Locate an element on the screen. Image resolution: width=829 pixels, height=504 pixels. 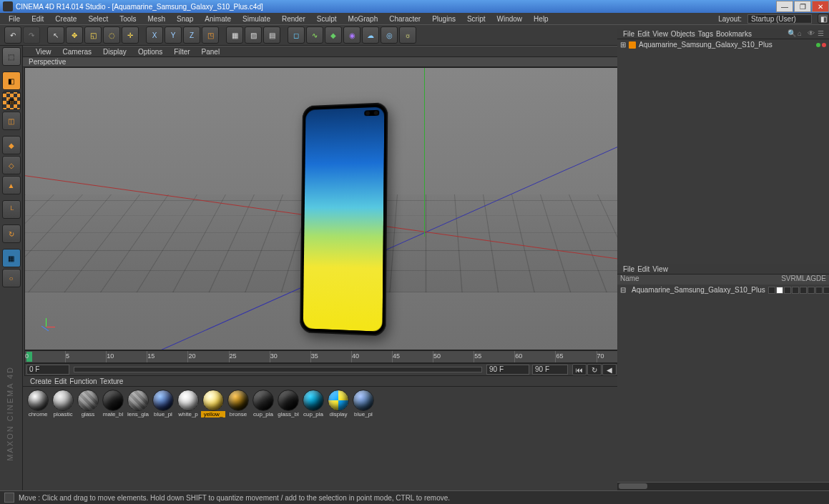
obj-menu-edit: Edit is located at coordinates (644, 34).